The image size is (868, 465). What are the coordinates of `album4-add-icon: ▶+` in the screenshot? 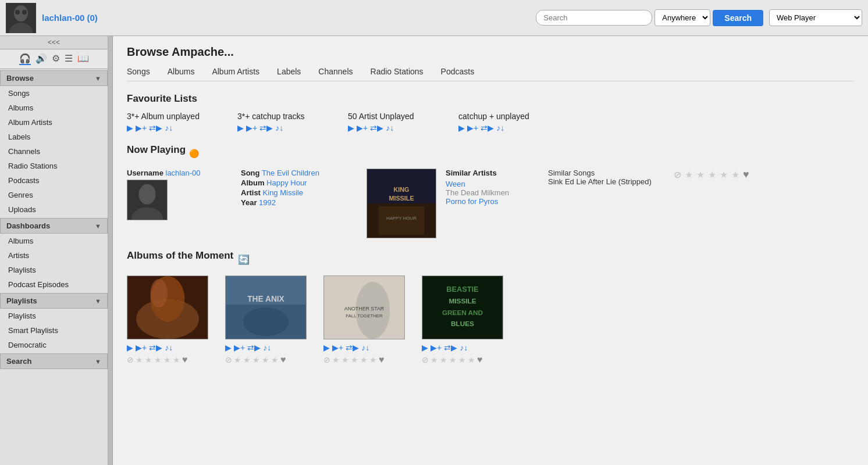 It's located at (436, 348).